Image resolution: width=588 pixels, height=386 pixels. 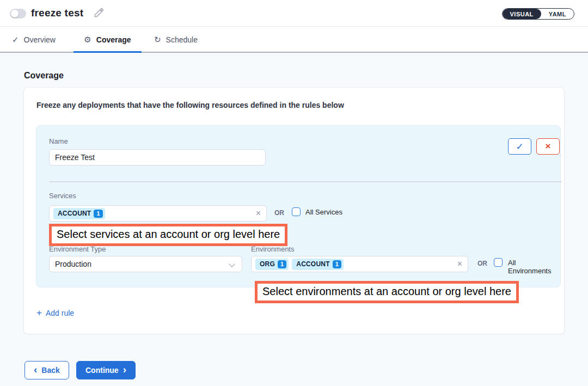 I want to click on plus-icon: +, so click(x=39, y=313).